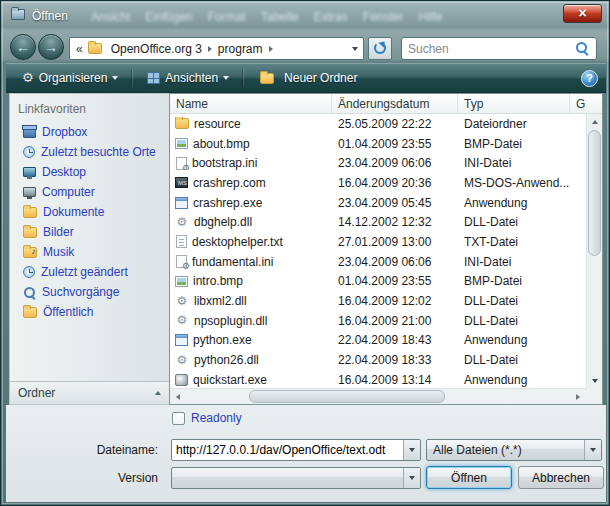  Describe the element at coordinates (30, 132) in the screenshot. I see `dropbox-icon` at that location.